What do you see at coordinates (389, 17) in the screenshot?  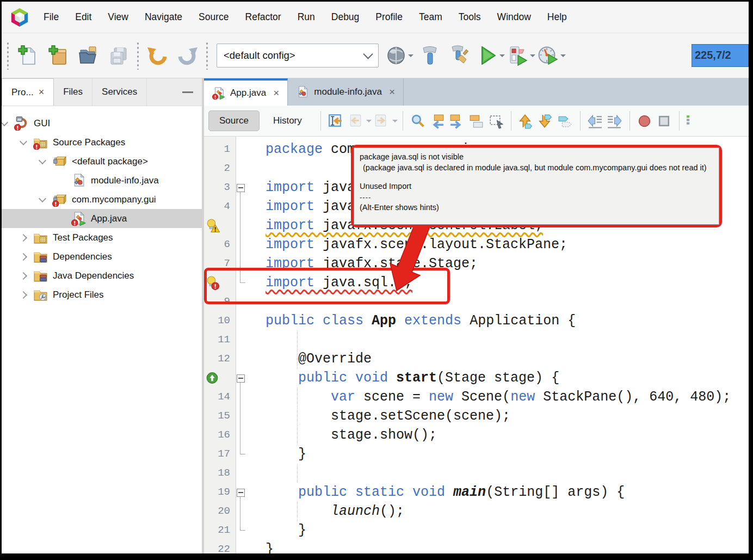 I see `menu-profile: Profile` at bounding box center [389, 17].